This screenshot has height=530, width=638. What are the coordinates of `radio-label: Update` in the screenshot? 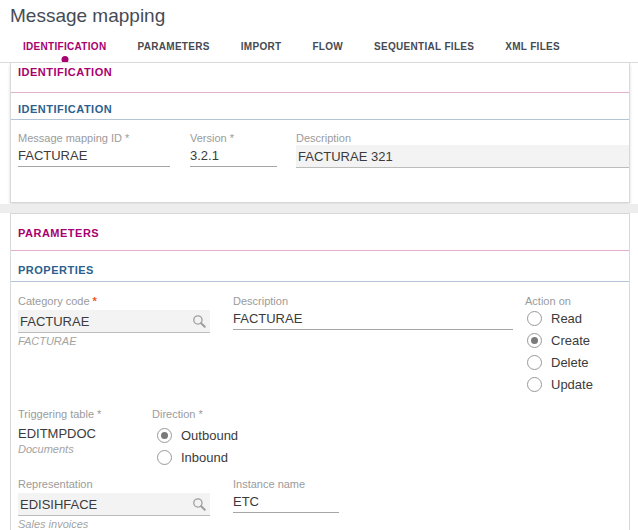 It's located at (572, 384).